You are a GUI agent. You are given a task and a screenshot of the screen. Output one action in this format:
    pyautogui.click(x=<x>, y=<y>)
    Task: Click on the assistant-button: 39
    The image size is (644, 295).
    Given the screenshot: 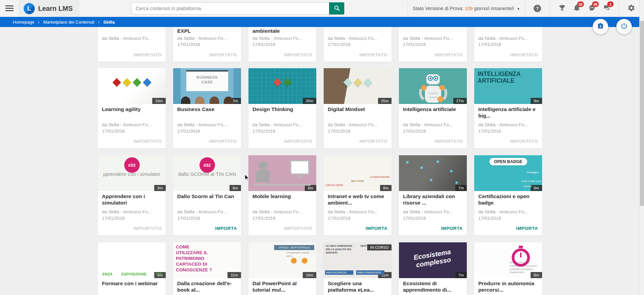 What is the action you would take?
    pyautogui.click(x=592, y=8)
    